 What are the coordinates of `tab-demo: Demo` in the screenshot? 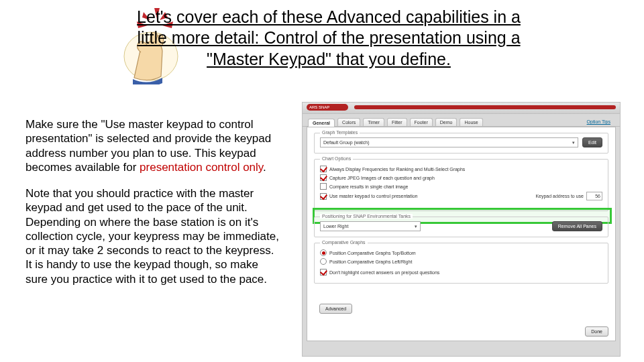 It's located at (447, 122).